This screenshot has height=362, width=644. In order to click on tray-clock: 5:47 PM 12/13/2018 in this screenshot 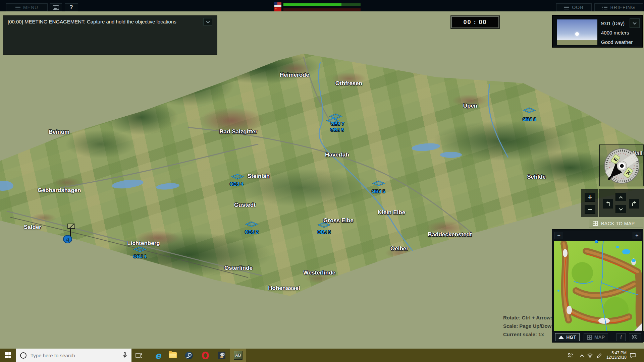, I will do `click(615, 355)`.